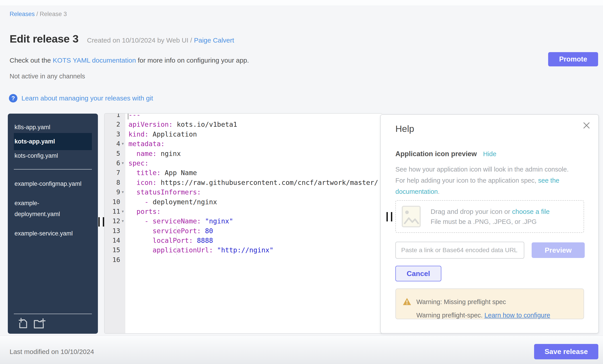 This screenshot has height=364, width=603. What do you see at coordinates (490, 217) in the screenshot?
I see `dropzone-text: Drag and drop your icon or choose a file…` at bounding box center [490, 217].